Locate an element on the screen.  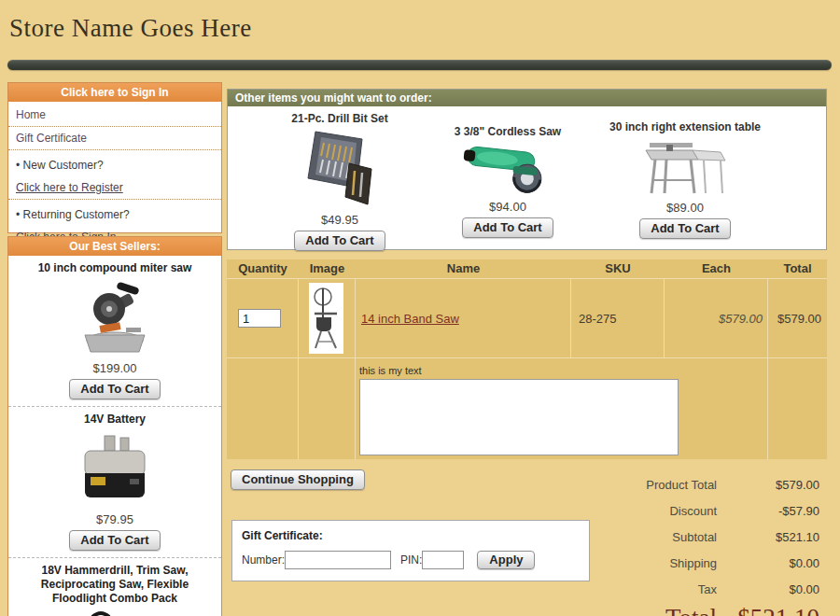
battery-photo is located at coordinates (115, 469).